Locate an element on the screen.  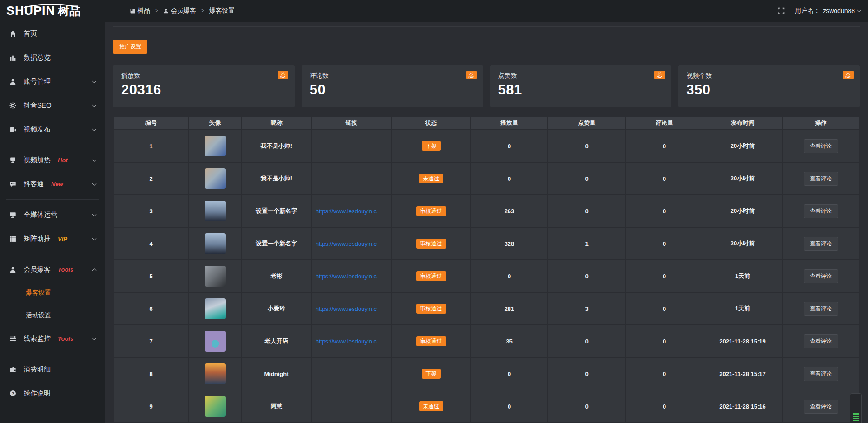
col-header-number: 编号 is located at coordinates (151, 123).